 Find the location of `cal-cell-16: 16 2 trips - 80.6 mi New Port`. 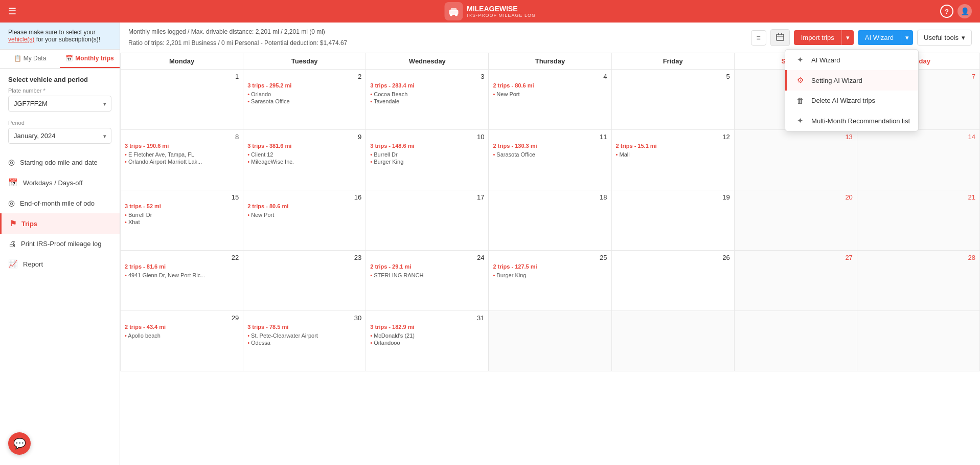

cal-cell-16: 16 2 trips - 80.6 mi New Port is located at coordinates (305, 220).